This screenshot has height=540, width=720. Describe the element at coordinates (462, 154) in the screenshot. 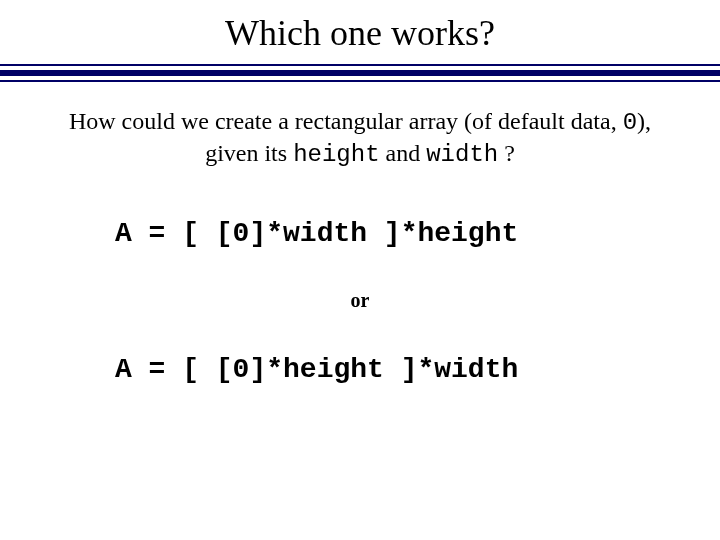

I see `question-width: width` at that location.